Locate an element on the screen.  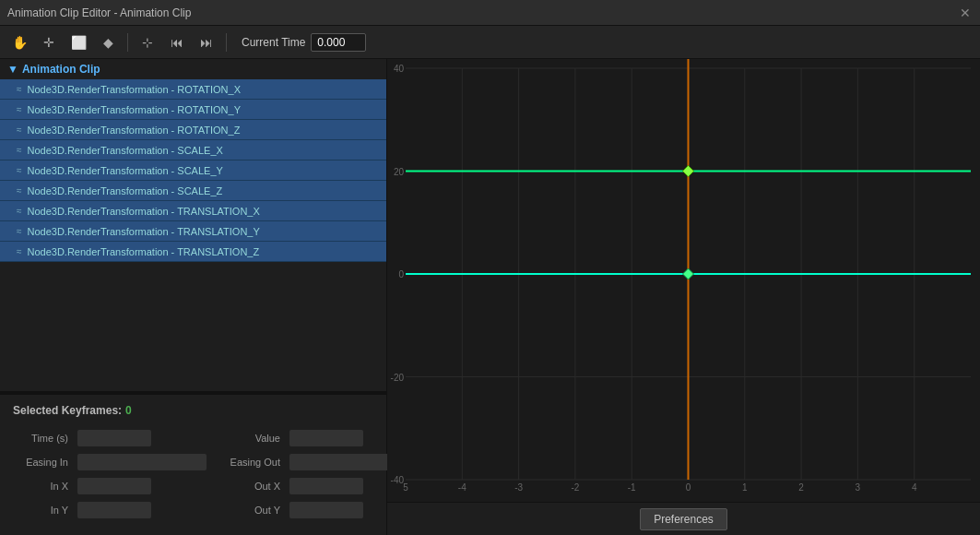
in-y-input is located at coordinates (114, 510).